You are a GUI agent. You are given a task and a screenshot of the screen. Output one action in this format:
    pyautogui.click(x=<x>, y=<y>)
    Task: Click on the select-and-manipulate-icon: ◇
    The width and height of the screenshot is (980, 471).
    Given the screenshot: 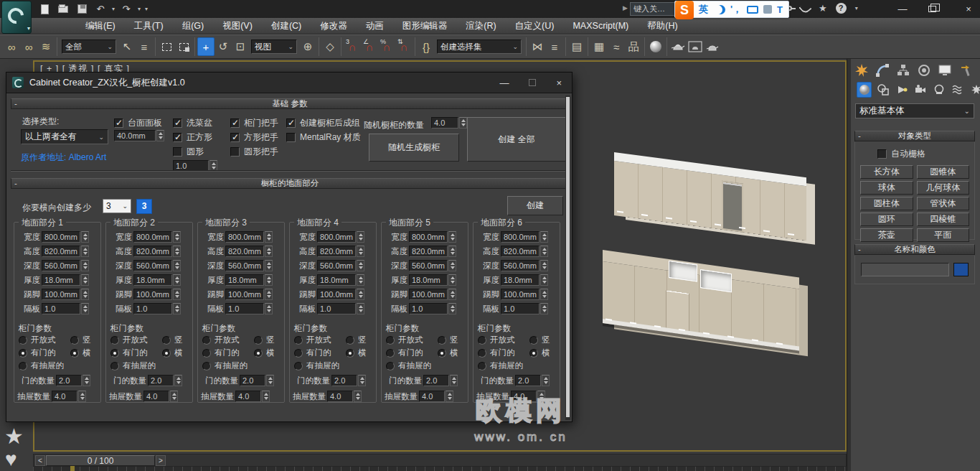 What is the action you would take?
    pyautogui.click(x=330, y=47)
    